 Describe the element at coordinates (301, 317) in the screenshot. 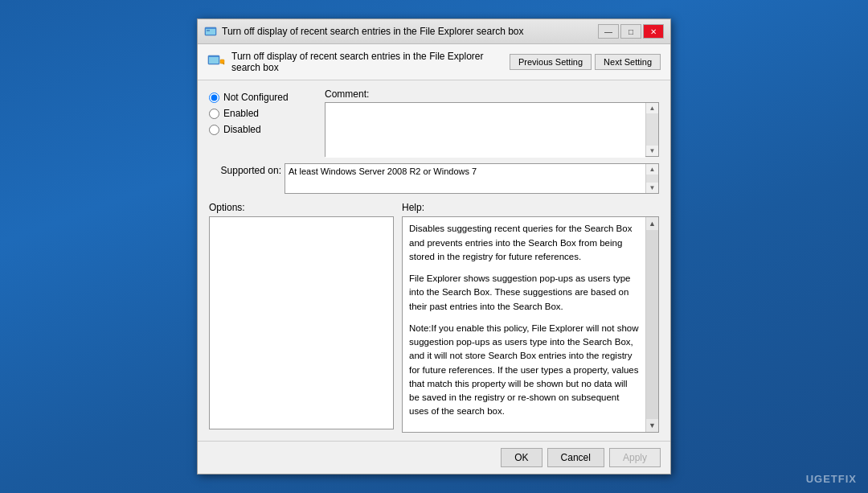

I see `options-panel: Options:` at that location.